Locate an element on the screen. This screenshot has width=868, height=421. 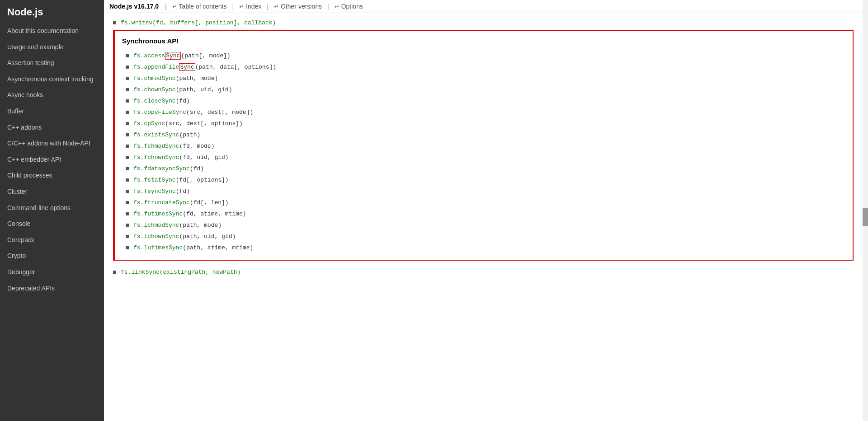
sidebar-item-deprecated: Deprecated APIs is located at coordinates (52, 289).